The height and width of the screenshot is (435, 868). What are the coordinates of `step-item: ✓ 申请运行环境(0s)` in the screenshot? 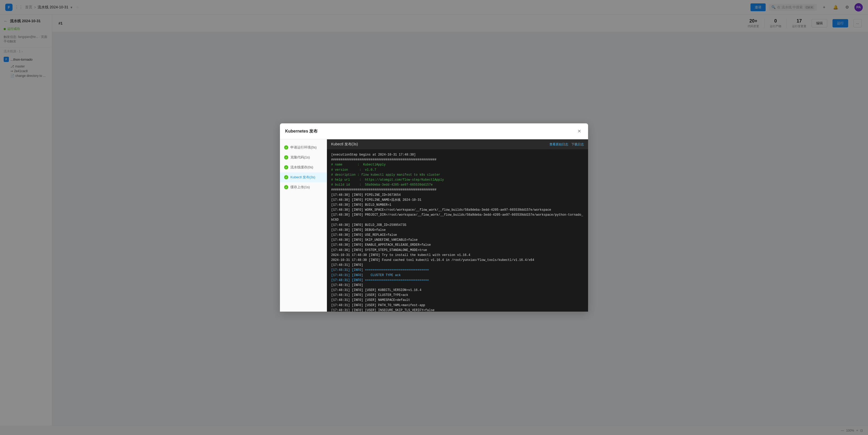 It's located at (303, 148).